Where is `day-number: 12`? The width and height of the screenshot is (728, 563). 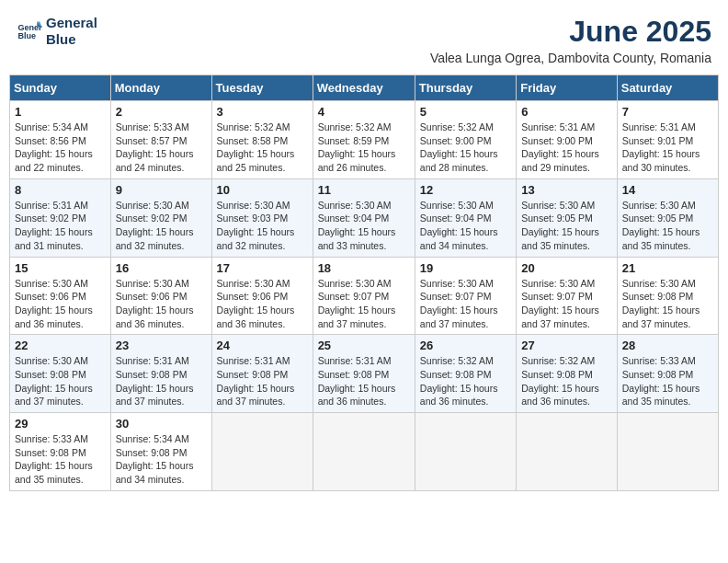
day-number: 12 is located at coordinates (465, 190).